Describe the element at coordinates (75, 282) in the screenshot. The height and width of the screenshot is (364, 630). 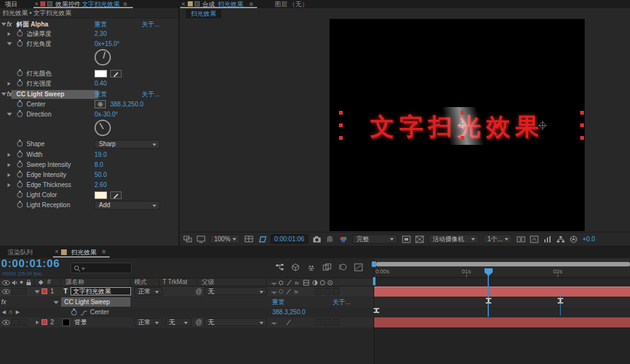
I see `column-source-name: 源名称` at that location.